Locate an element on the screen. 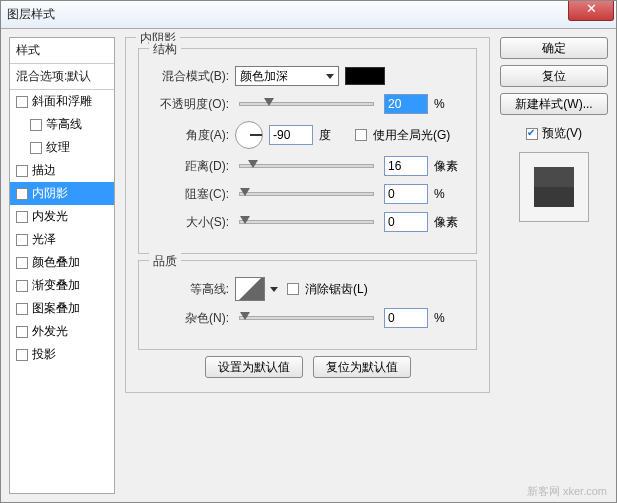 The image size is (617, 503). sidebar-item-label: 光泽 is located at coordinates (44, 240).